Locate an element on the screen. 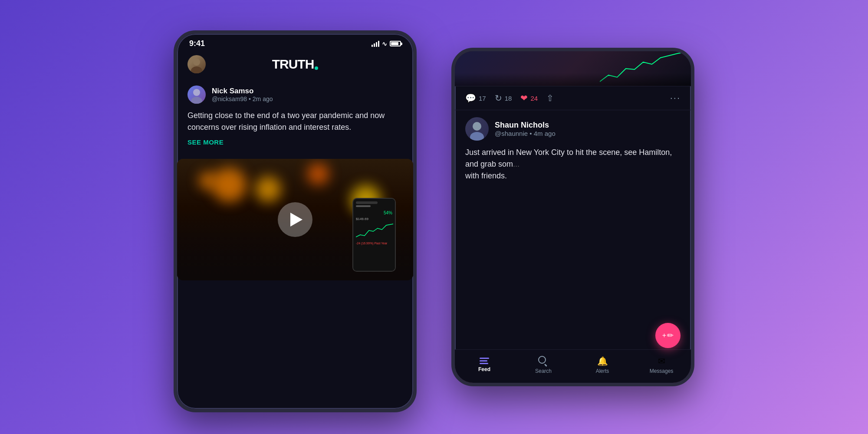 This screenshot has width=868, height=434. post-author-info-right: Shaun Nichols @shaunnie • 4m ago is located at coordinates (525, 129).